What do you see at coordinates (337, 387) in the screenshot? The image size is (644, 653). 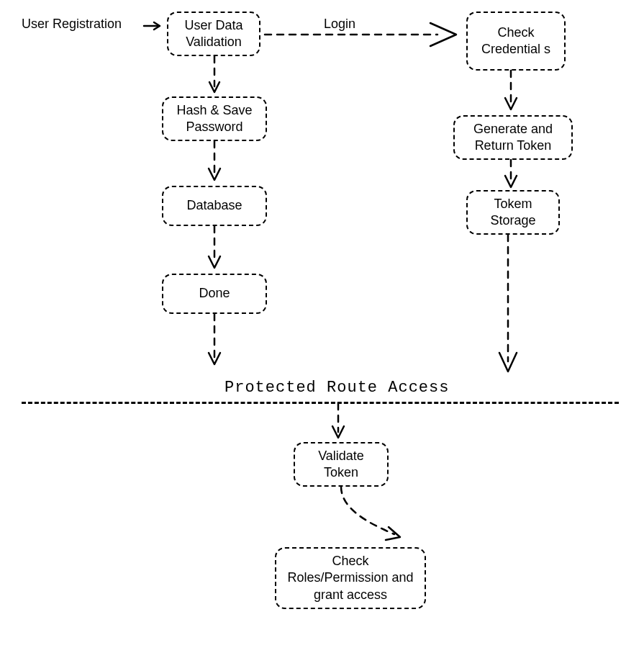 I see `section-title-protected-route-access: Protected Route Access` at bounding box center [337, 387].